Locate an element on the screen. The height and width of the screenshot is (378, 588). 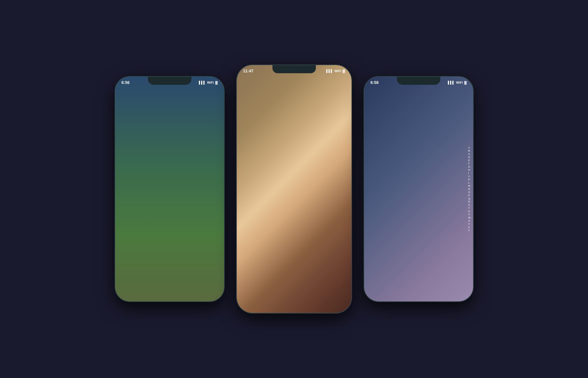
phone-2: 11:47 ▌▌▌ WiFi ▓ 创意 废片 🧩 速拼 is located at coordinates (294, 189).